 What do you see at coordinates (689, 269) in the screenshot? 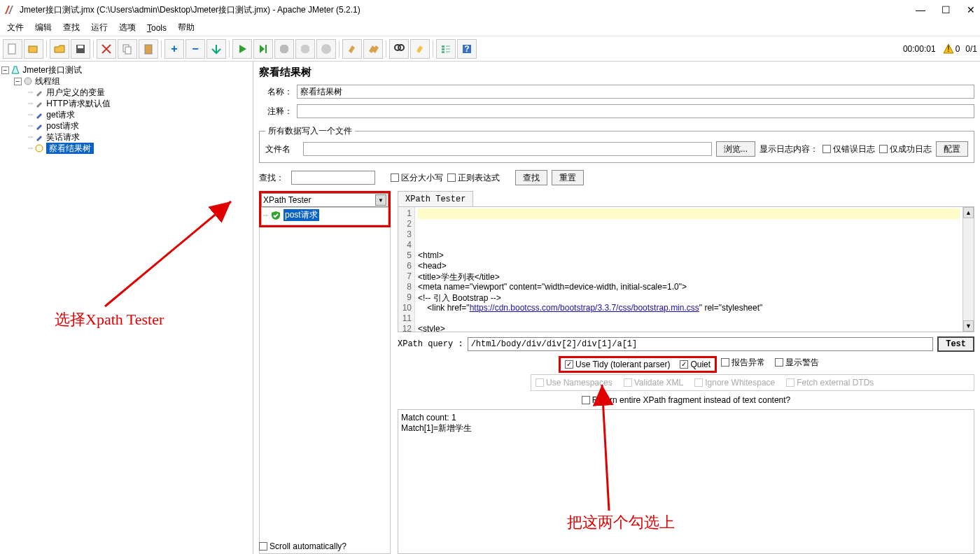
I see `code-body: <html> <head> <title>学生列表</title> <meta …` at bounding box center [689, 269].